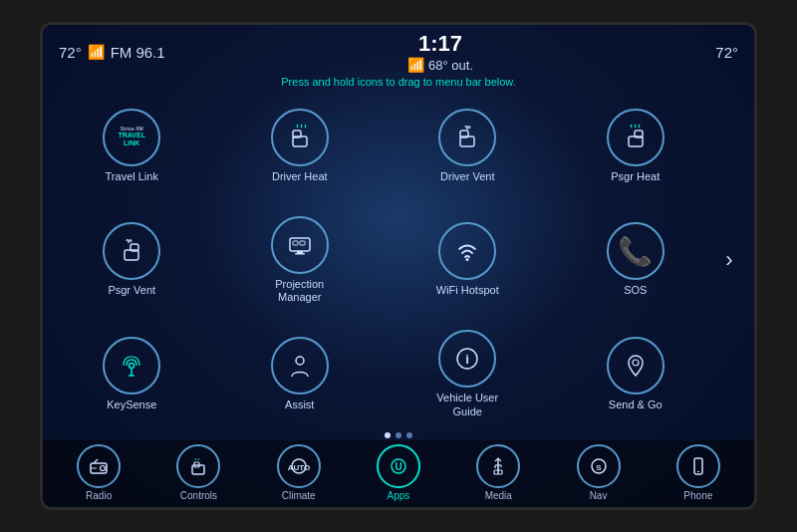  I want to click on app-label-sos: SOS, so click(636, 291).